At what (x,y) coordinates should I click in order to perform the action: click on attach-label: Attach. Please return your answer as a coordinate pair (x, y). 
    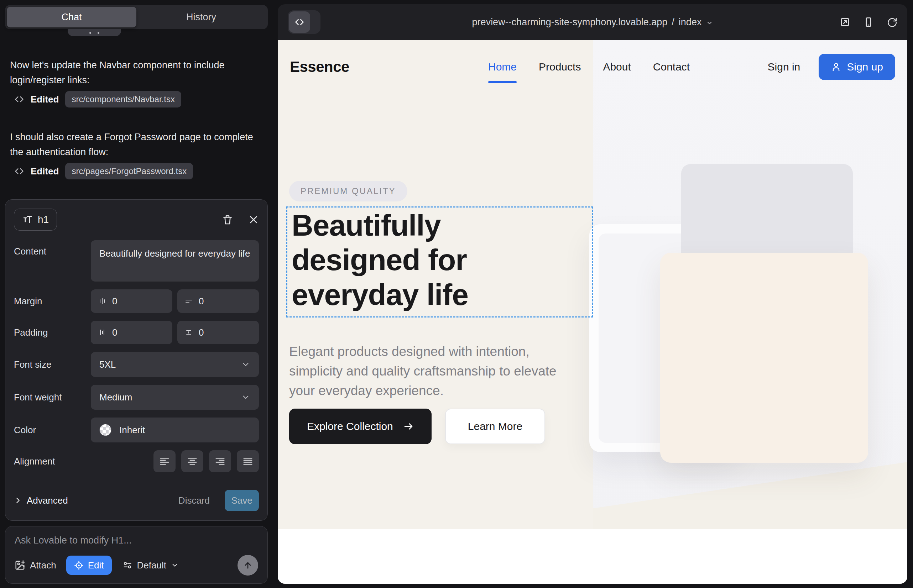
    Looking at the image, I should click on (43, 565).